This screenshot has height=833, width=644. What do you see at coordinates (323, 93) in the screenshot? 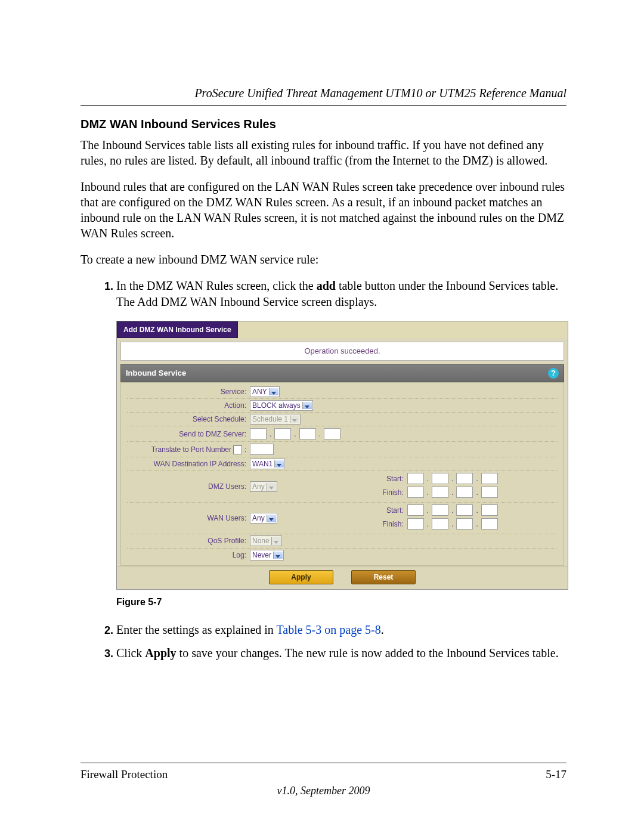
I see `running-header: ProSecure Unified Threat Management UTM1…` at bounding box center [323, 93].